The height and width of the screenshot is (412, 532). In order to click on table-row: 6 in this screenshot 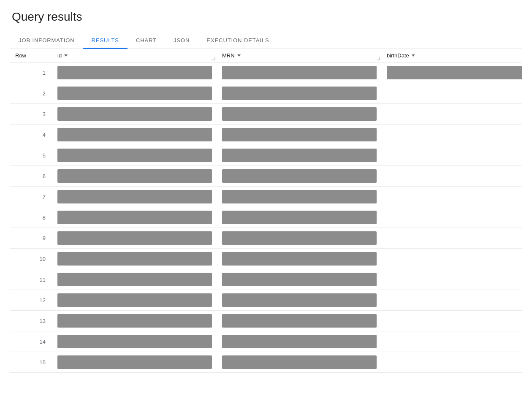, I will do `click(266, 176)`.